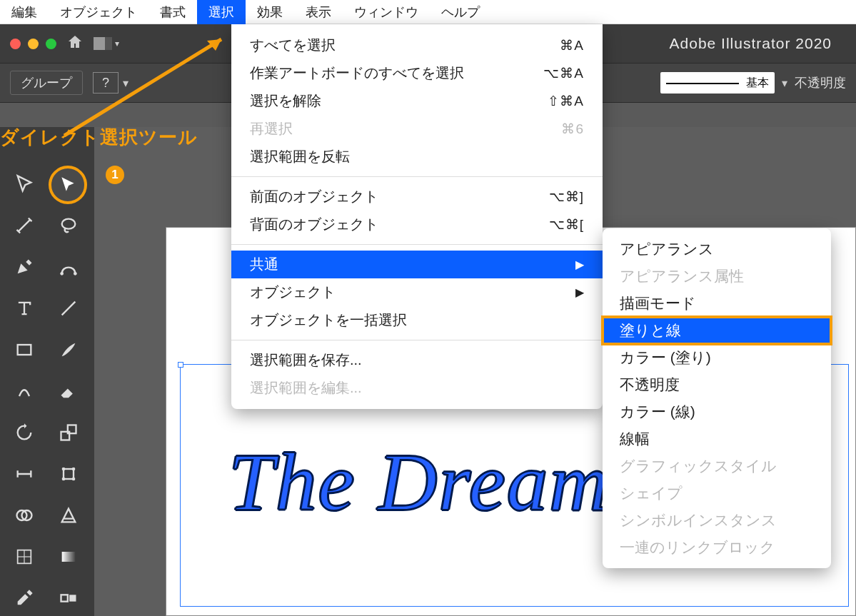  Describe the element at coordinates (417, 320) in the screenshot. I see `menu-start-global-edit: オブジェクトを一括選択` at that location.